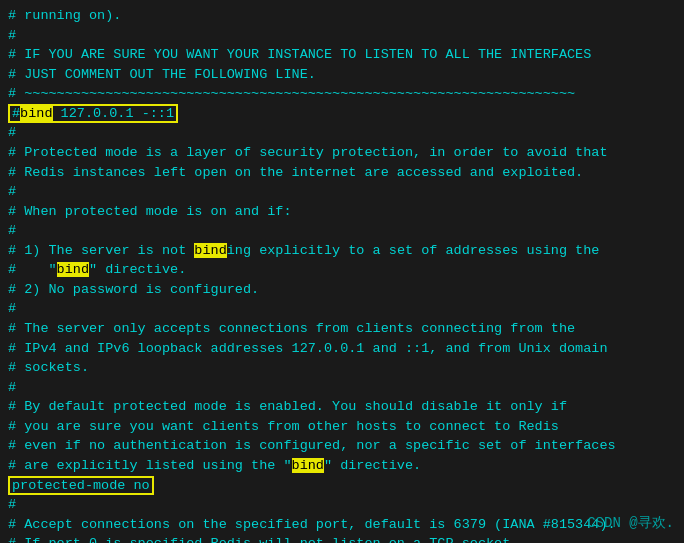 This screenshot has width=684, height=543. I want to click on line-26: #, so click(342, 505).